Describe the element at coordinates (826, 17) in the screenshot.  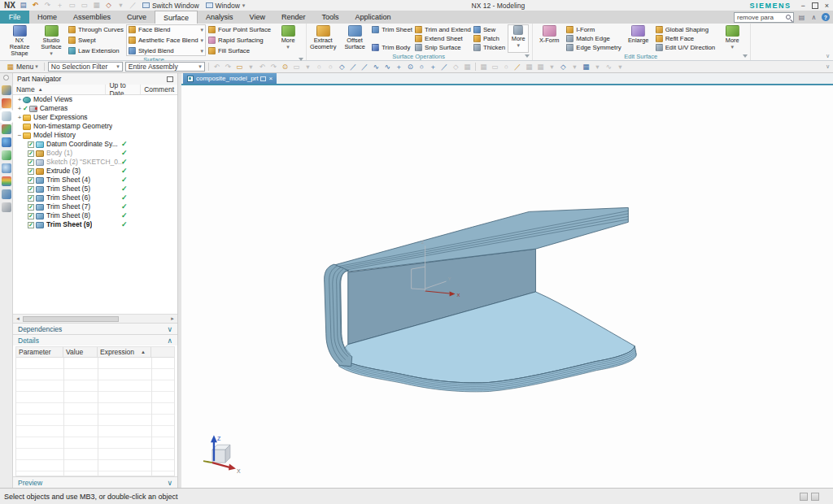
I see `help-icon` at that location.